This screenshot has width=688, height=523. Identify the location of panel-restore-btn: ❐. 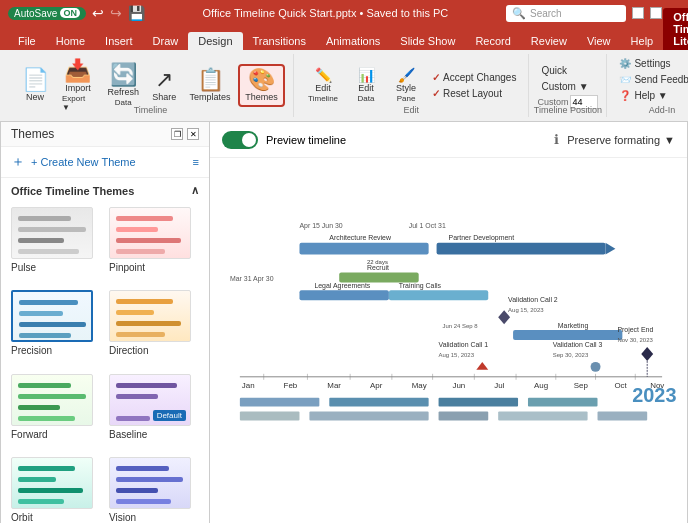
(177, 134).